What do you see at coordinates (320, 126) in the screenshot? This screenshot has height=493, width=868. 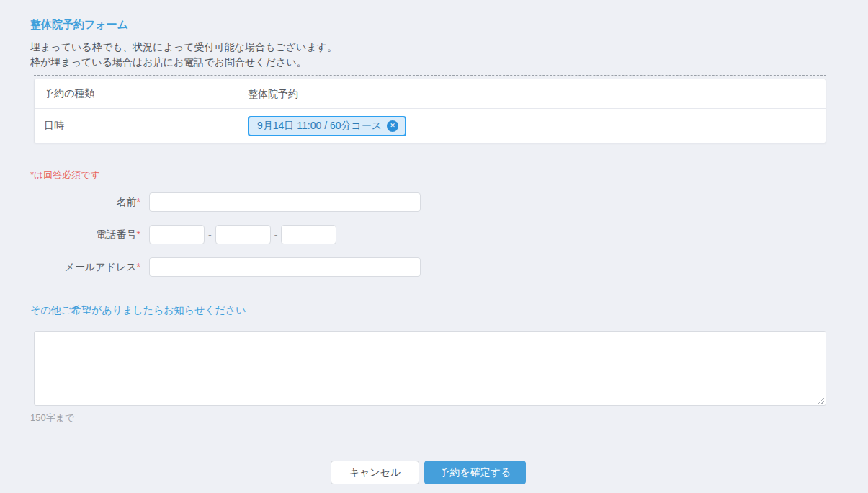 I see `datetime-chip-text: 9月14日 11:00 / 60分コース` at bounding box center [320, 126].